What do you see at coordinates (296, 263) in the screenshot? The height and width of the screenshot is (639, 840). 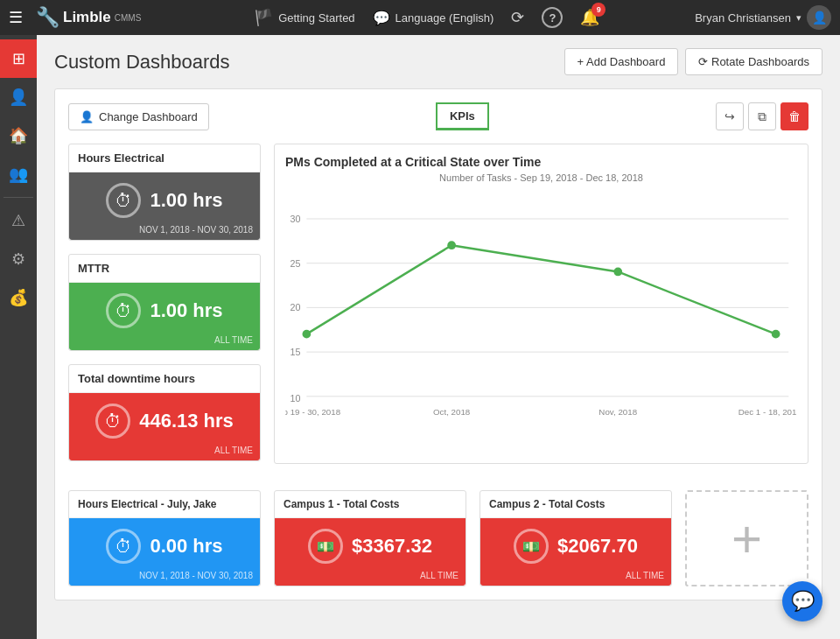 I see `svg-text: 25` at bounding box center [296, 263].